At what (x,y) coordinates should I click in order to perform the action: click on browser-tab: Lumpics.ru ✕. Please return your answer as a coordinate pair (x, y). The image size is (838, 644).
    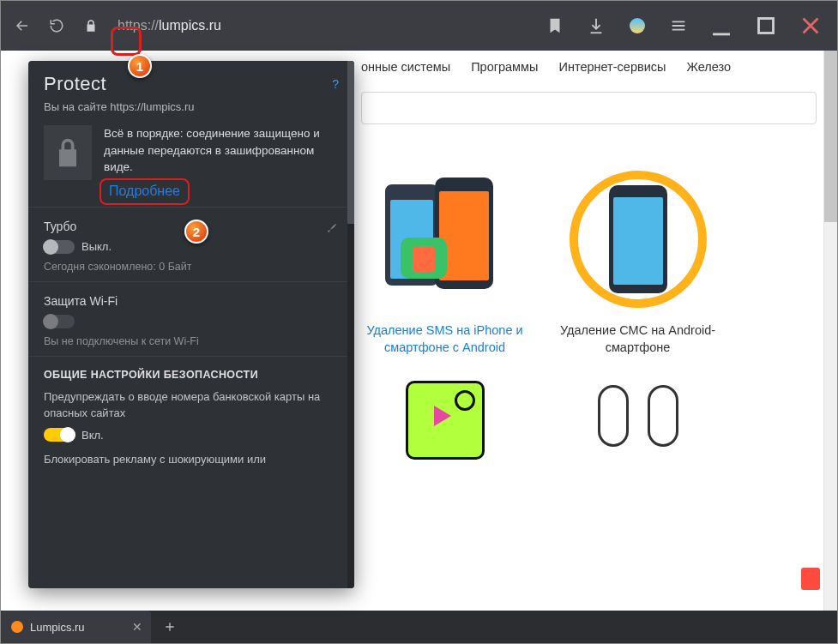
    Looking at the image, I should click on (75, 627).